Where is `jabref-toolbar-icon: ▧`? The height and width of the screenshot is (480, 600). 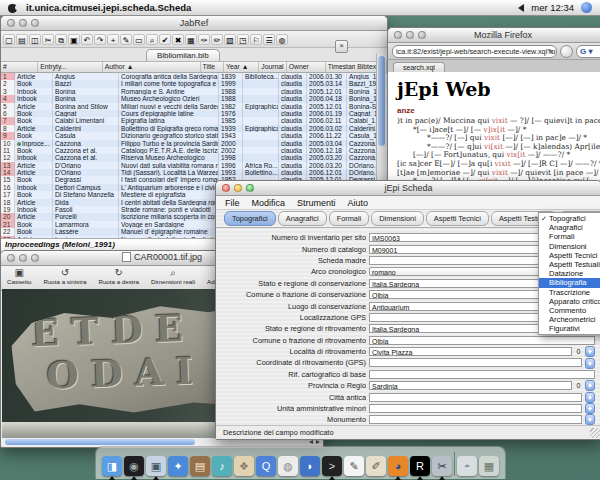 jabref-toolbar-icon: ▧ is located at coordinates (230, 40).